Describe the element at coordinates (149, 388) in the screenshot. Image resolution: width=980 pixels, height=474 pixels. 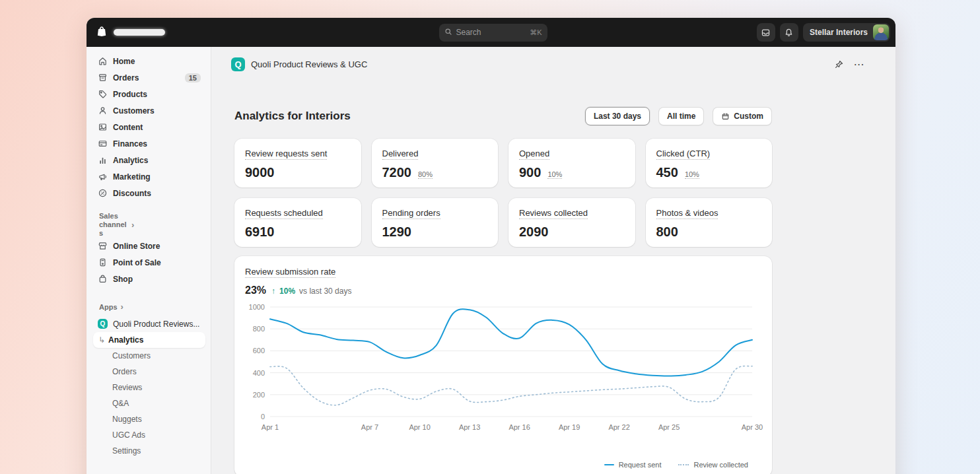
I see `sidebar-subitem-reviews: Reviews` at that location.